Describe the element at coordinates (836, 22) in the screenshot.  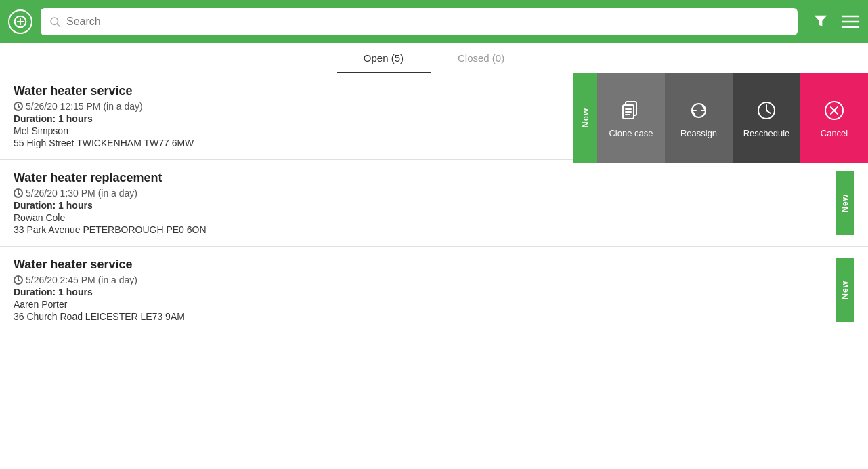
I see `header-icons` at that location.